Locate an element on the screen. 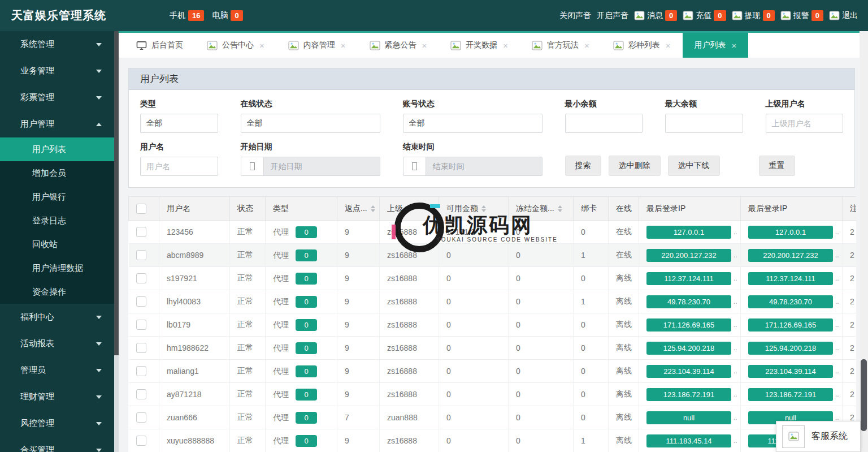 This screenshot has width=868, height=452. date-input-开始日期 is located at coordinates (311, 166).